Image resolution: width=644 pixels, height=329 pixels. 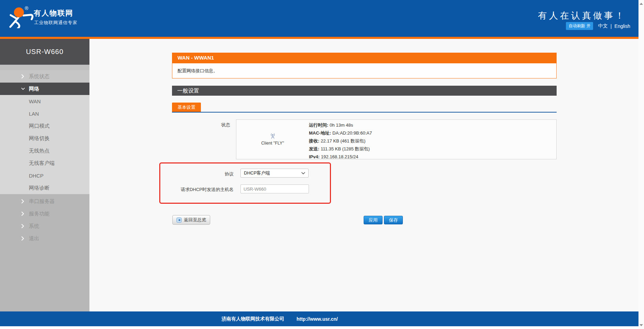 I want to click on sidebar-item-label: 服务功能, so click(x=39, y=214).